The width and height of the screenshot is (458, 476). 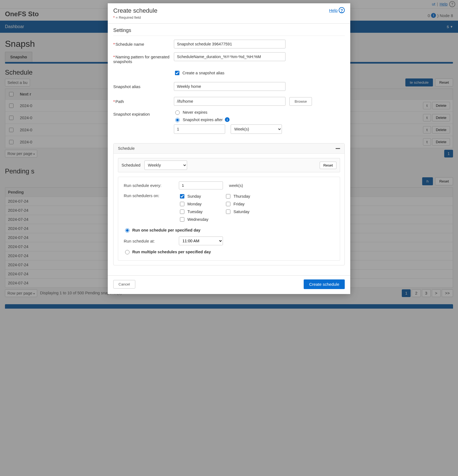 I want to click on day-label: Tuesday, so click(x=195, y=212).